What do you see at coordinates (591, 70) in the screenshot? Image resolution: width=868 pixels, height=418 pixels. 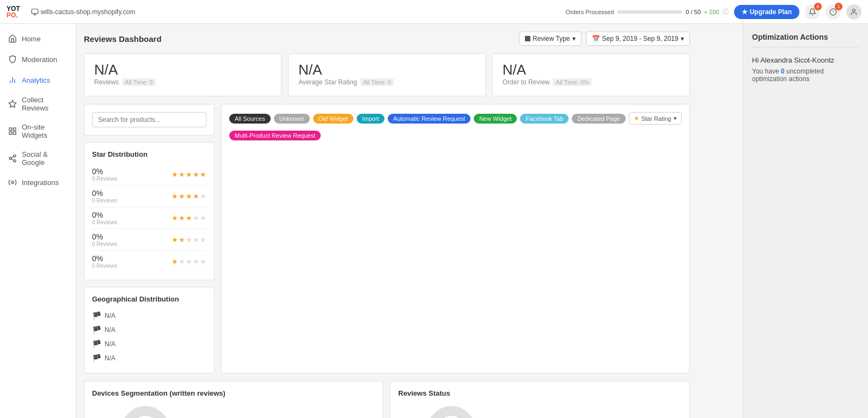 I see `order-review-value: N/A` at bounding box center [591, 70].